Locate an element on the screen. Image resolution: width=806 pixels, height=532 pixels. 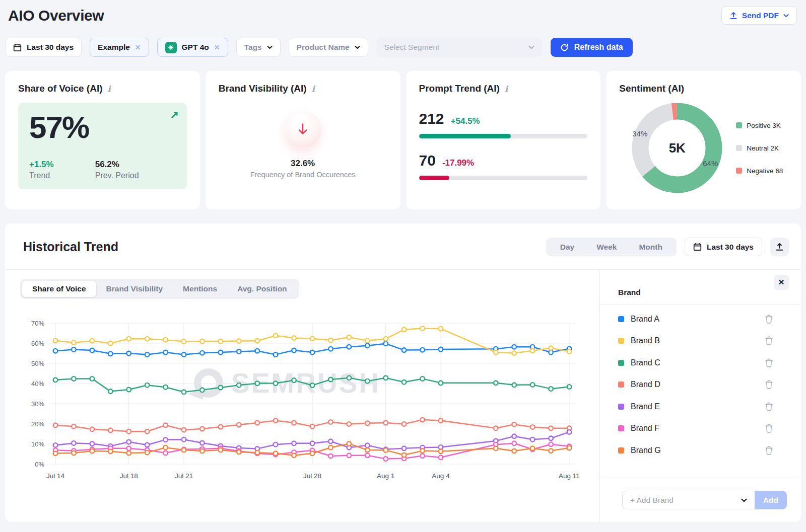
share-of-voice-panel: 57% ↗ +1.5% Trend 56.2% Prev. Period is located at coordinates (103, 146).